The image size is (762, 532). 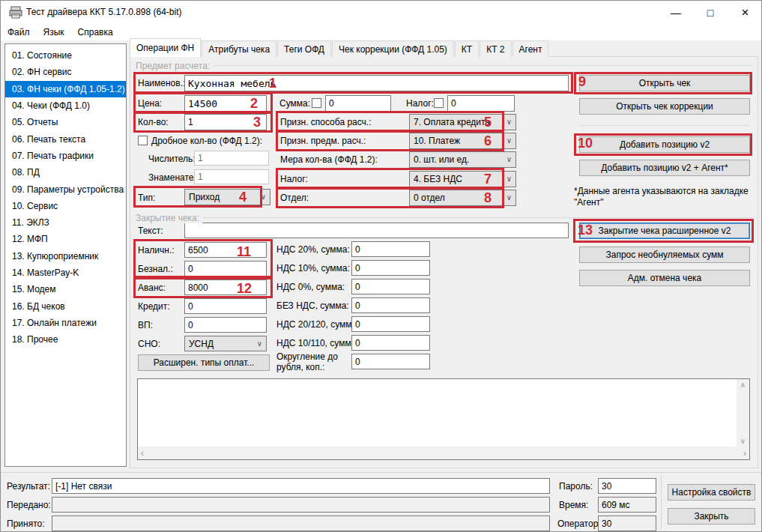 What do you see at coordinates (66, 289) in the screenshot?
I see `sidebar-item-15-modem: 15. Модем` at bounding box center [66, 289].